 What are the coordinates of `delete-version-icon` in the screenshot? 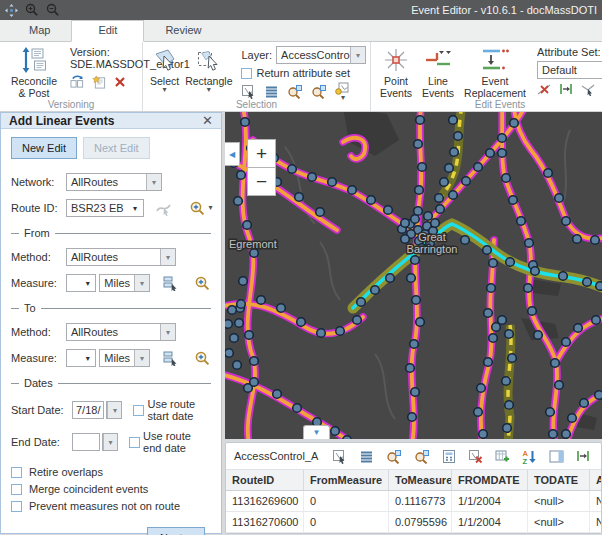 It's located at (120, 82).